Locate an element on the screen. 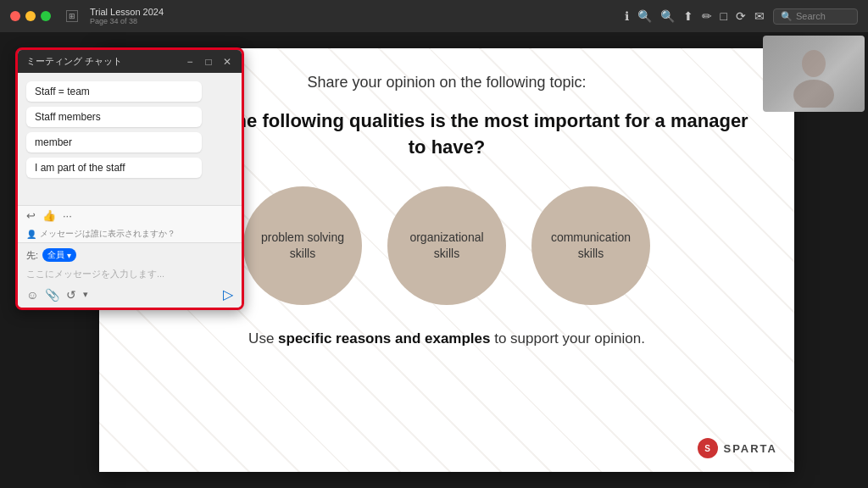 Image resolution: width=868 pixels, height=488 pixels. instruction-emphasis: specific reasons and examples is located at coordinates (384, 339).